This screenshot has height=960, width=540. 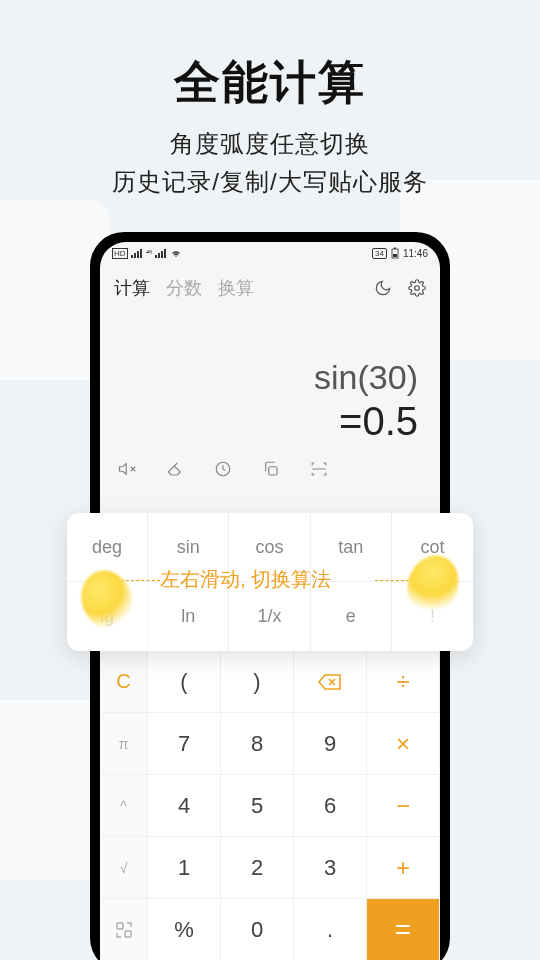 What do you see at coordinates (258, 929) in the screenshot?
I see `key-0: 0` at bounding box center [258, 929].